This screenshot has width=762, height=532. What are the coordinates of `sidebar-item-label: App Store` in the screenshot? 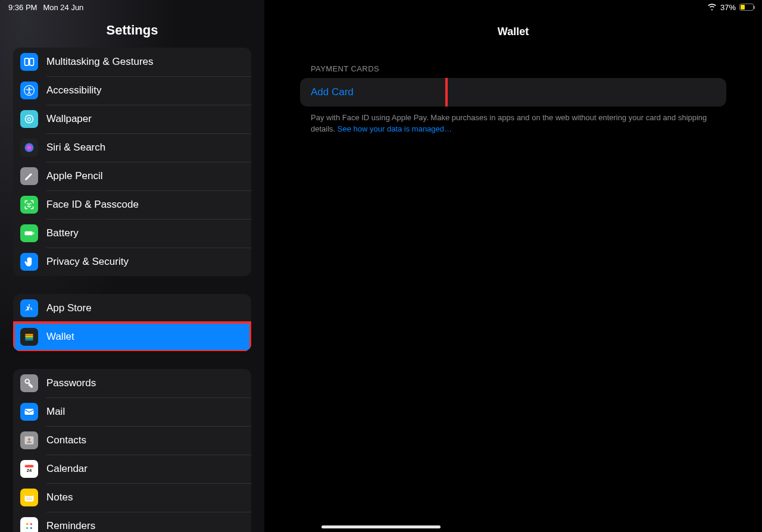 It's located at (69, 308).